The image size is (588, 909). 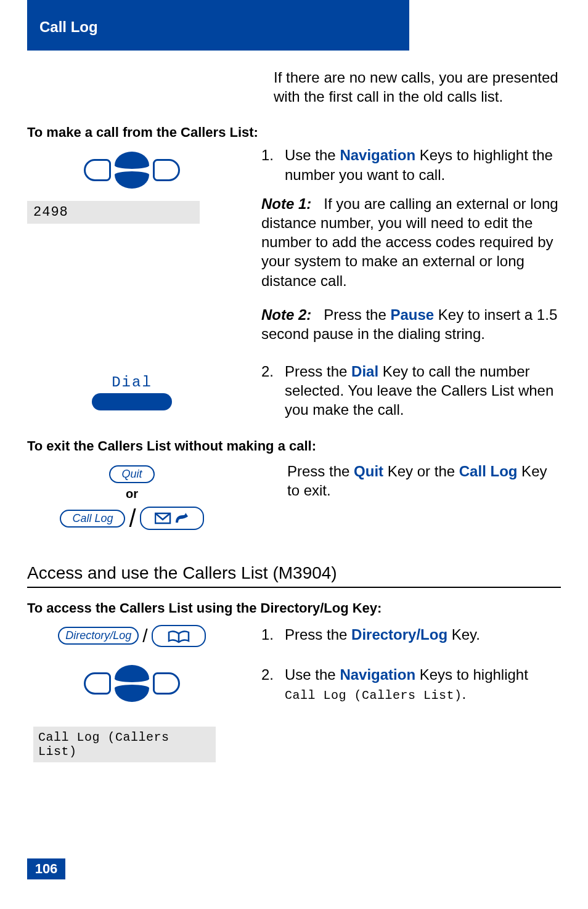 I want to click on or-label: or, so click(x=132, y=494).